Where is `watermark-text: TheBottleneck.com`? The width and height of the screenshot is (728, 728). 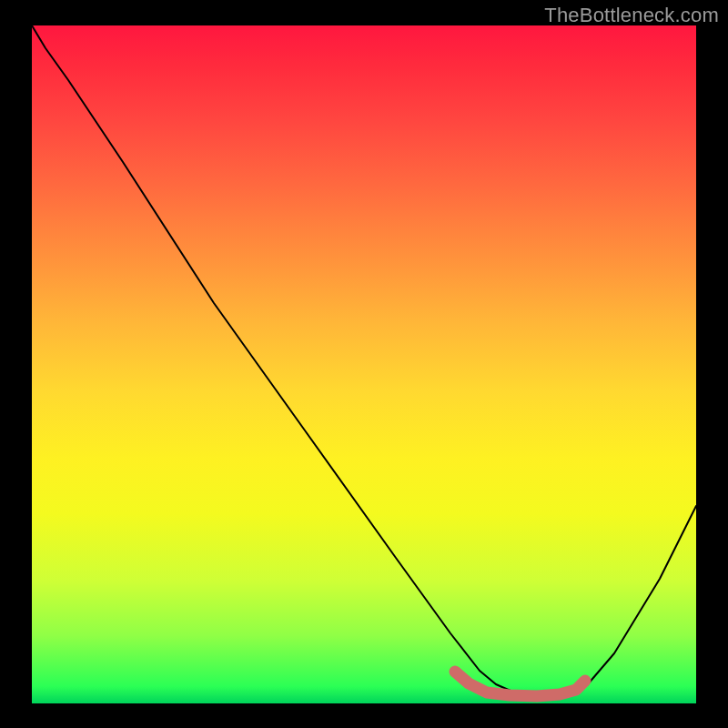
watermark-text: TheBottleneck.com is located at coordinates (632, 15).